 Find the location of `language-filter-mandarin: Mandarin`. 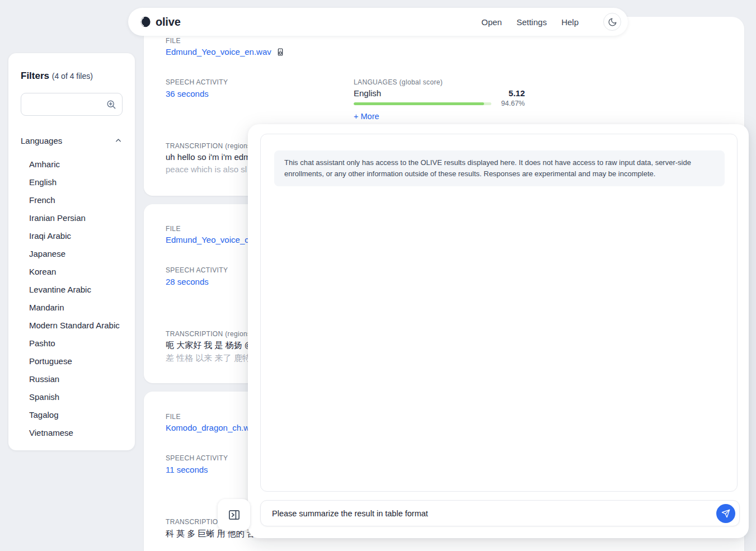

language-filter-mandarin: Mandarin is located at coordinates (72, 308).